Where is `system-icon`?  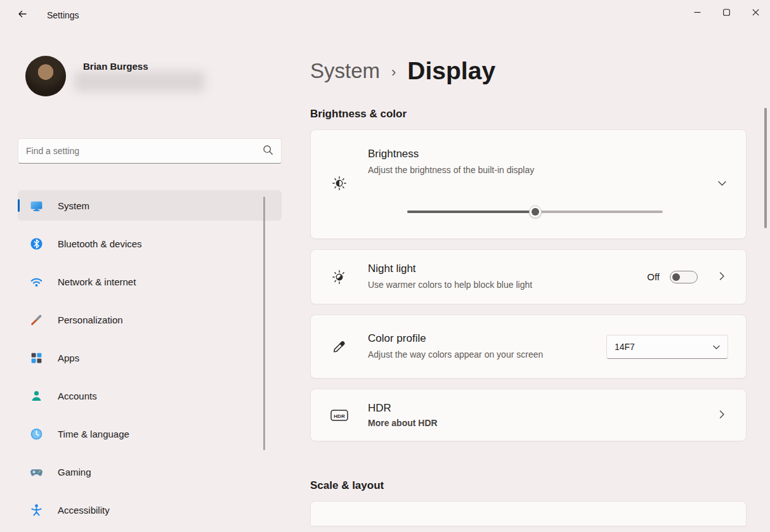 system-icon is located at coordinates (36, 205).